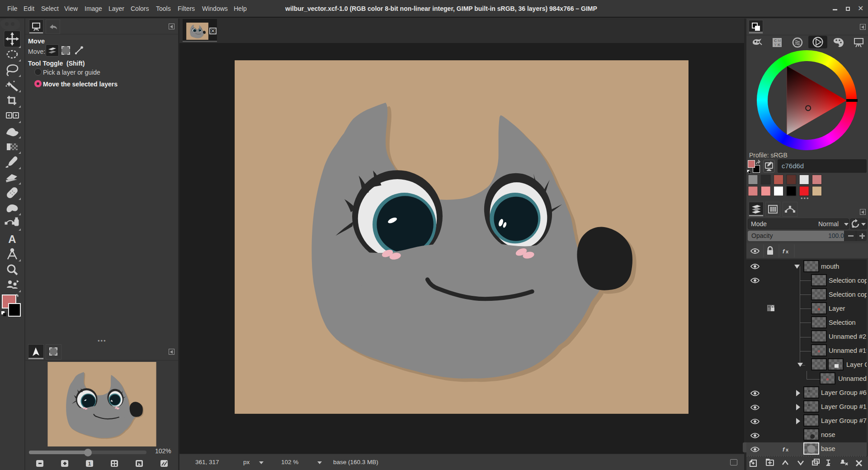  What do you see at coordinates (12, 239) in the screenshot?
I see `svg-text: A` at bounding box center [12, 239].